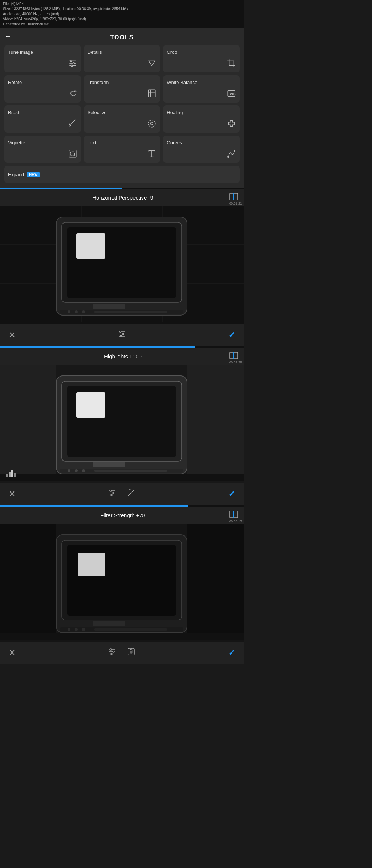 Image resolution: width=372 pixels, height=868 pixels. Describe the element at coordinates (122, 335) in the screenshot. I see `section-controls-1: ✕ ✓` at that location.